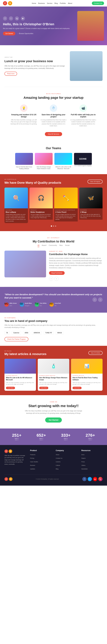 The height and width of the screenshot is (644, 107). What do you see at coordinates (38, 18) in the screenshot?
I see `hero-social-icons: f t ig ▶` at bounding box center [38, 18].